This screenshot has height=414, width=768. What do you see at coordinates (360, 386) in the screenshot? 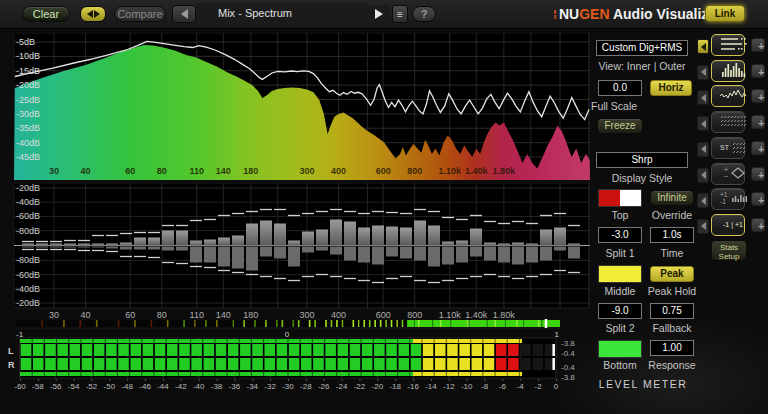
I see `meter-scale-label: -22` at bounding box center [360, 386].